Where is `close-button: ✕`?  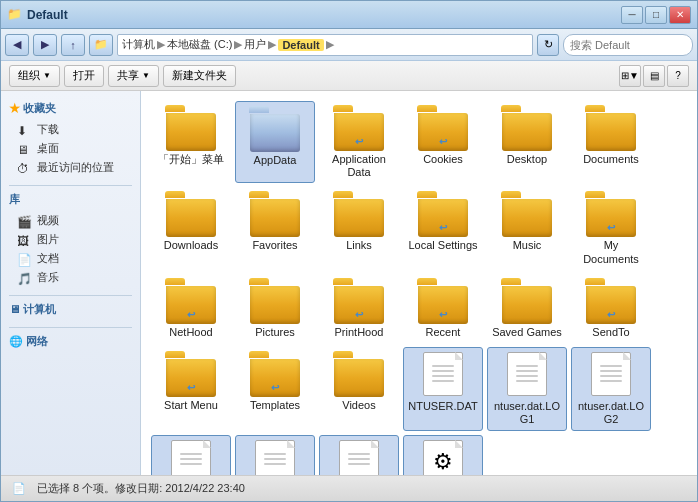 close-button: ✕ is located at coordinates (680, 15).